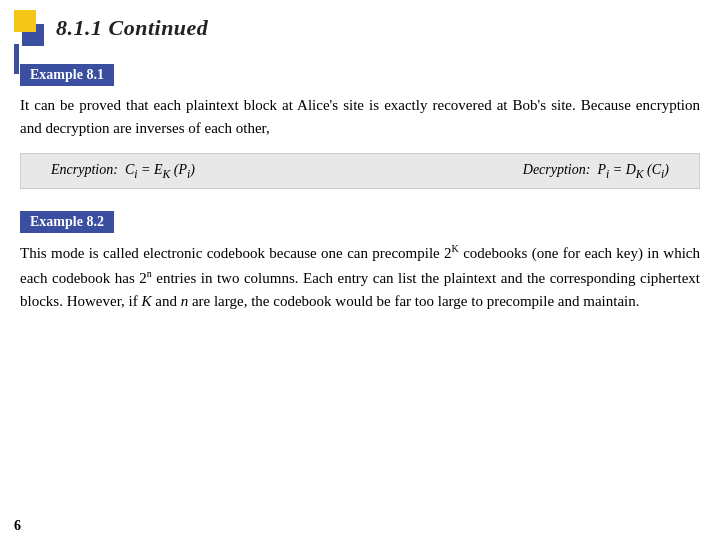 The height and width of the screenshot is (540, 720). What do you see at coordinates (596, 172) in the screenshot?
I see `decryption-formula: Decryption: Pi = DK (Ci)` at bounding box center [596, 172].